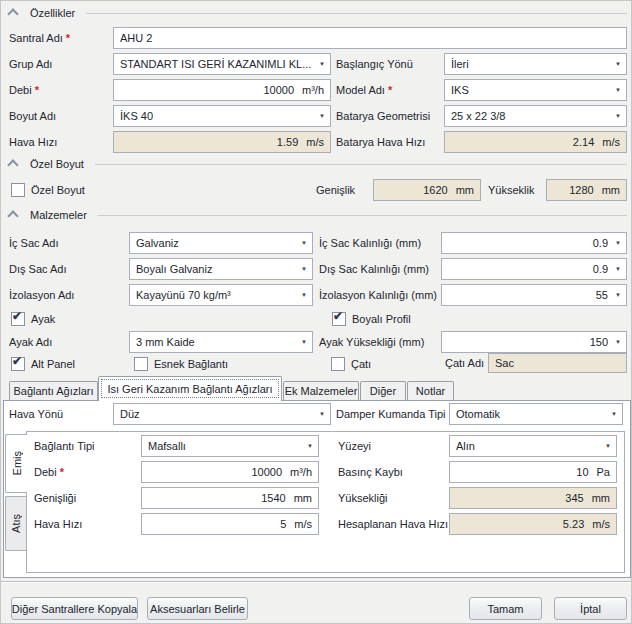 This screenshot has height=624, width=632. Describe the element at coordinates (221, 295) in the screenshot. I see `izolasyon-adi-combo: Kayayünü 70 kg/m³▼` at that location.